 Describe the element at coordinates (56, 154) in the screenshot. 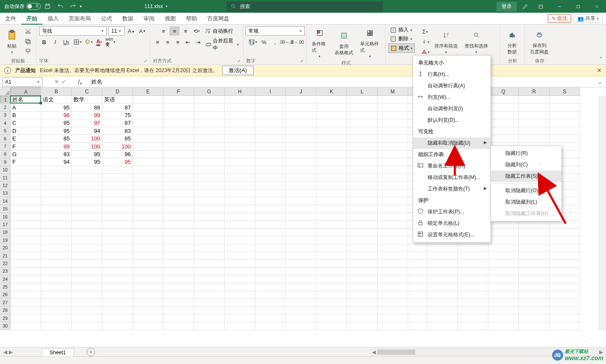

I see `cell-data: 93` at that location.